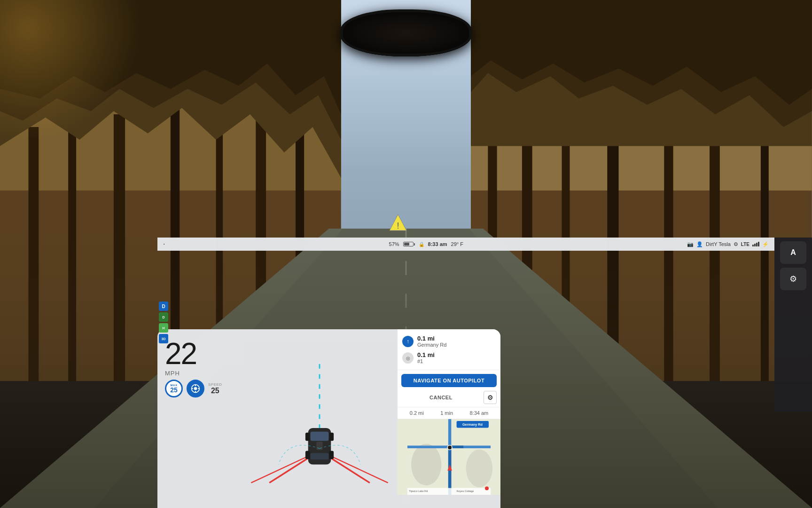 The height and width of the screenshot is (508, 812). I want to click on user-name: DirtY Tesla, so click(718, 244).